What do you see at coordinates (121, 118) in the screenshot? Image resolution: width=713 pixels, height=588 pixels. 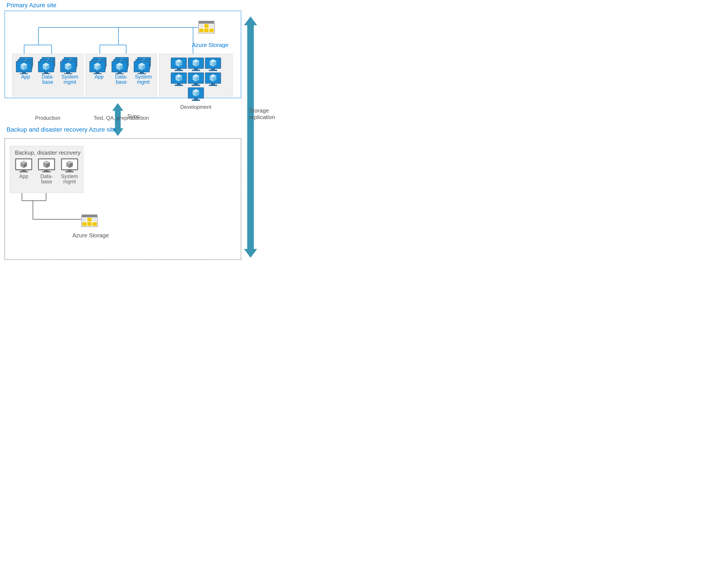 I see `test-title: Test, QA, preproduction` at bounding box center [121, 118].